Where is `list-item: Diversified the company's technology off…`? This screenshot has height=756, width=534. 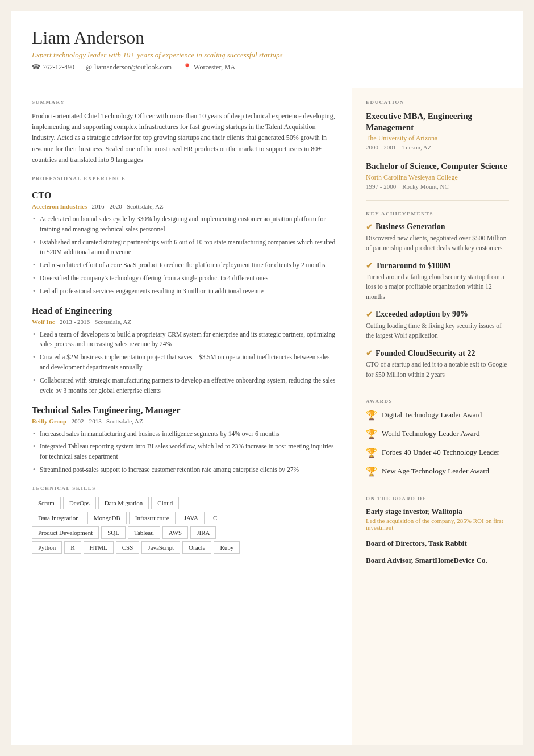 list-item: Diversified the company's technology off… is located at coordinates (185, 279).